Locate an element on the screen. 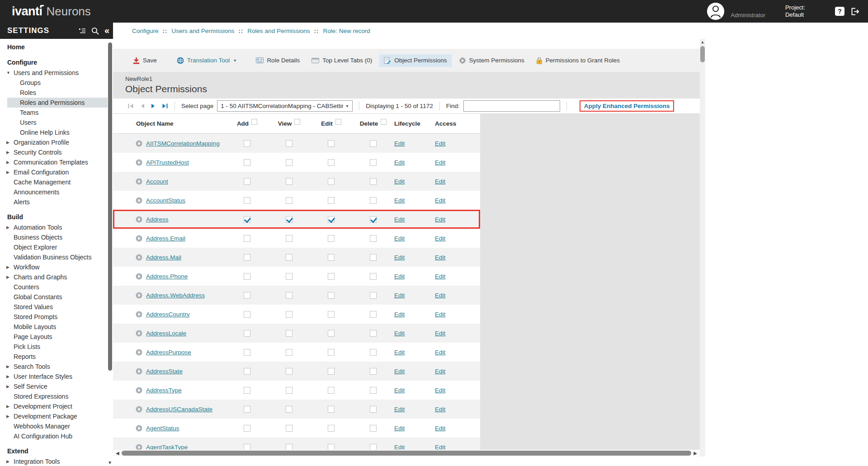  object-name-link: AddressState is located at coordinates (165, 372).